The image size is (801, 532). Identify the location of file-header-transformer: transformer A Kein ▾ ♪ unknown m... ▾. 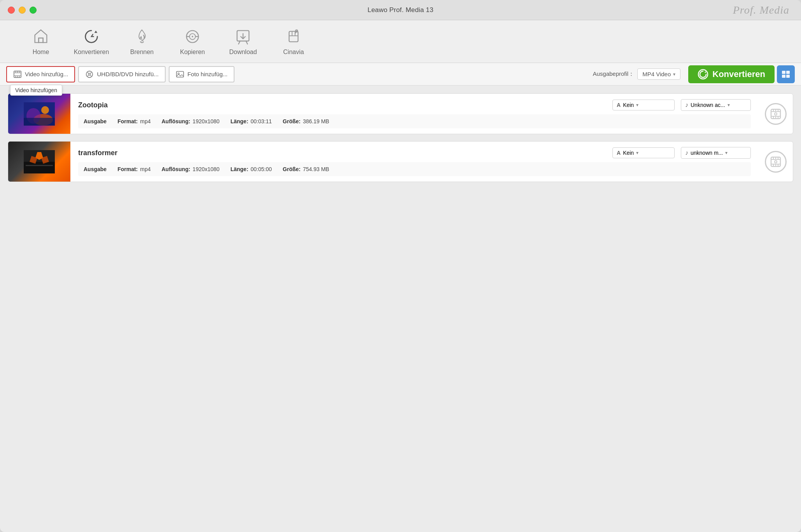
(414, 153).